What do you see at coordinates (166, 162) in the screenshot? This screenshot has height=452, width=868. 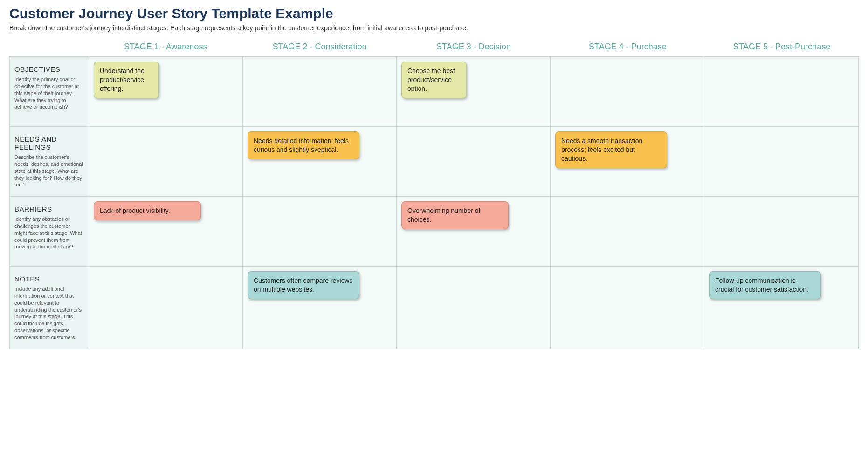 I see `cell-needs-stage1` at bounding box center [166, 162].